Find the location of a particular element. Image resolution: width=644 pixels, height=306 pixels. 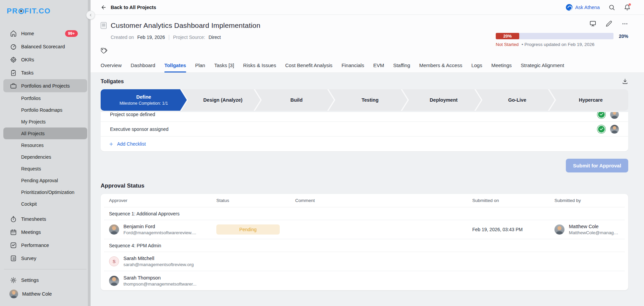

tab-dashboard: Dashboard is located at coordinates (143, 65).